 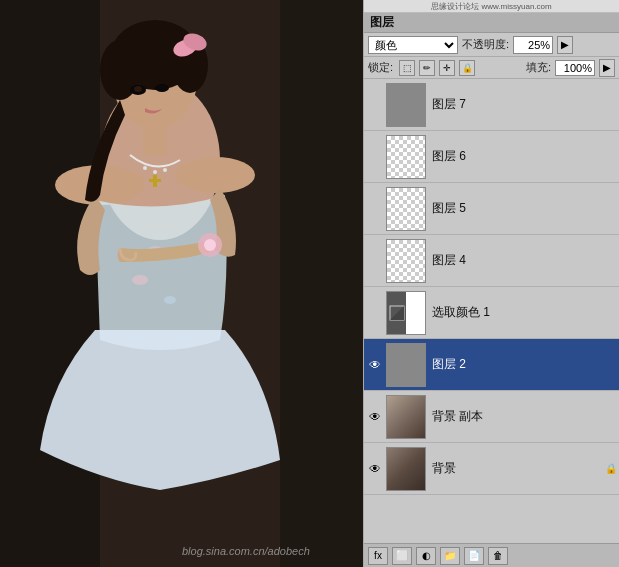 What do you see at coordinates (406, 157) in the screenshot?
I see `layer-thumb-layer6` at bounding box center [406, 157].